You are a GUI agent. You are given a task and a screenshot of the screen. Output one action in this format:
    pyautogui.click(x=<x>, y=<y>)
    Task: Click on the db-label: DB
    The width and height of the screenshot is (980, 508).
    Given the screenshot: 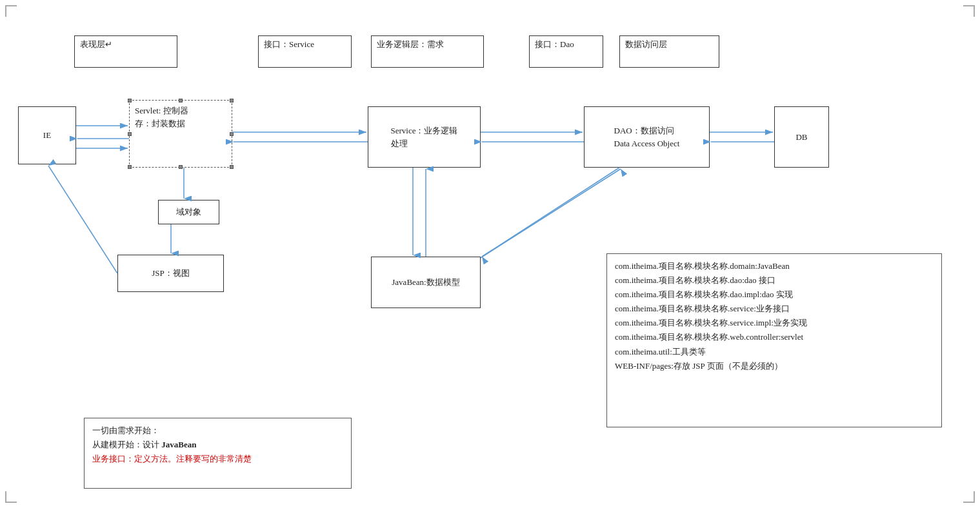 What is the action you would take?
    pyautogui.click(x=801, y=137)
    